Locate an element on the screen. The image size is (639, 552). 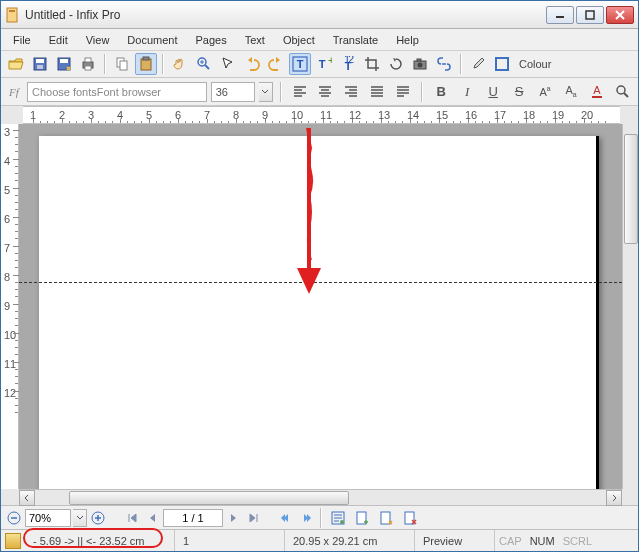
pointer-tool is located at coordinates (228, 64).